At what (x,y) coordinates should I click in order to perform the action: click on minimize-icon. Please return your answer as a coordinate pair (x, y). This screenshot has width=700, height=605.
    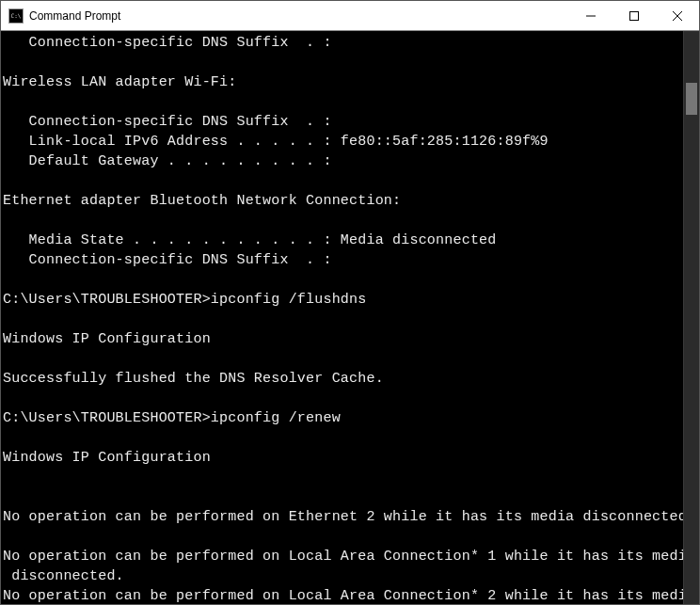
    Looking at the image, I should click on (591, 16).